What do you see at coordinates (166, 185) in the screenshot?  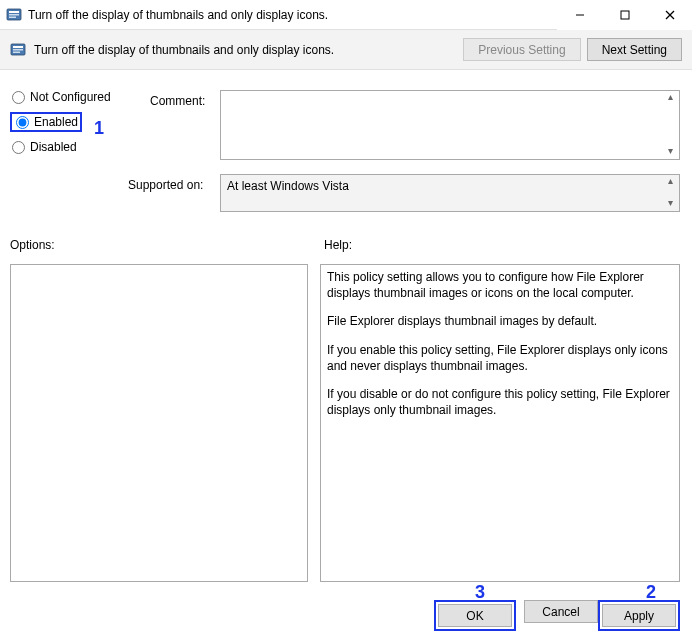 I see `supported-label: Supported on:` at bounding box center [166, 185].